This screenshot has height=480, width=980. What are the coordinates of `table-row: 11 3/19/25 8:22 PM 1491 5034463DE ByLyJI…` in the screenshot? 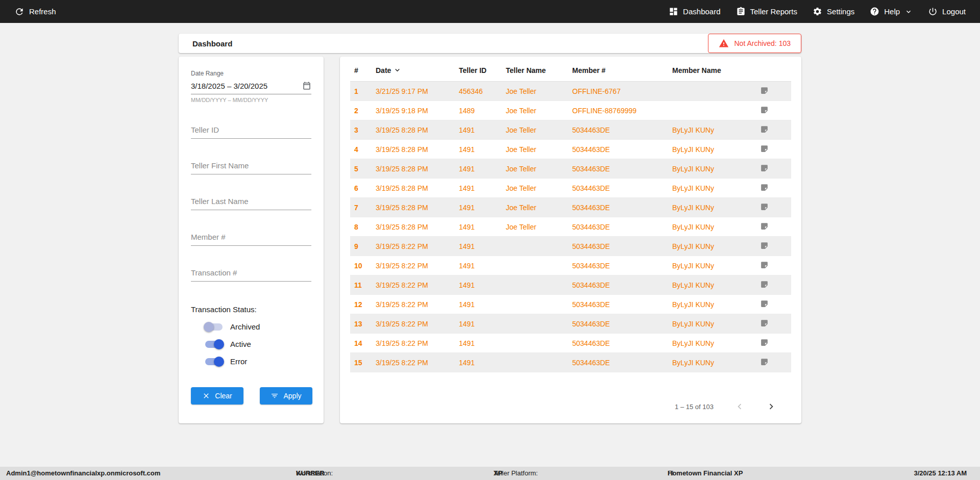 It's located at (571, 285).